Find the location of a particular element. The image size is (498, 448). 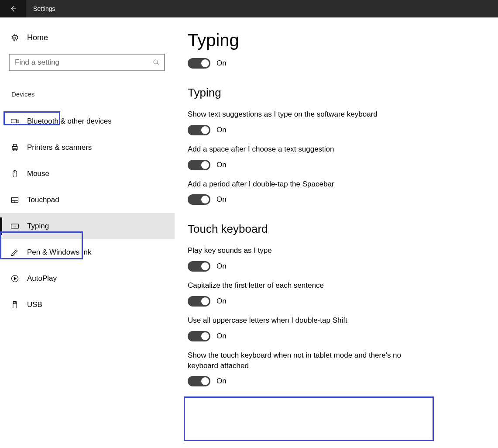

setting-label: Show the touch keyboard when not in tabl… is located at coordinates (310, 361).